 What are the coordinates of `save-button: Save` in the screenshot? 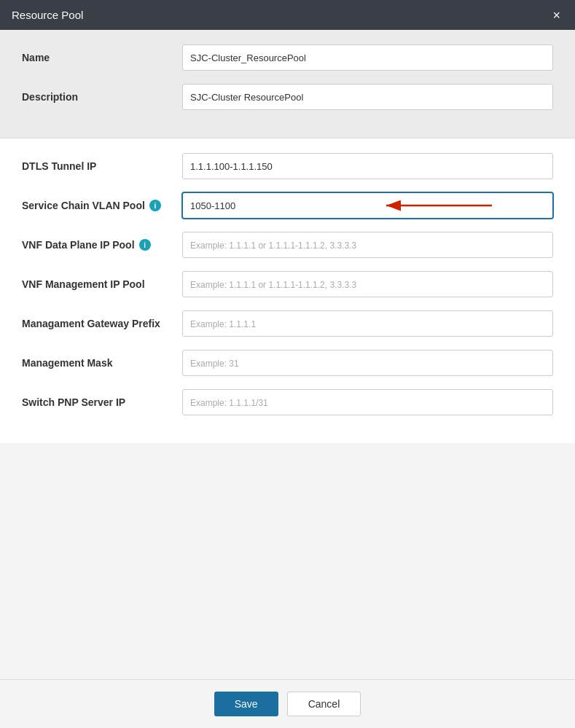 It's located at (246, 704).